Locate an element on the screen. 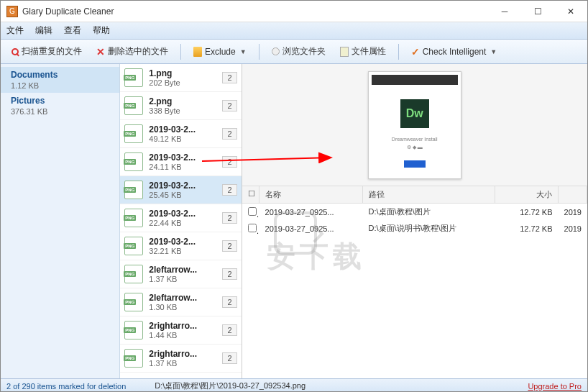  close-button: ✕ is located at coordinates (571, 12).